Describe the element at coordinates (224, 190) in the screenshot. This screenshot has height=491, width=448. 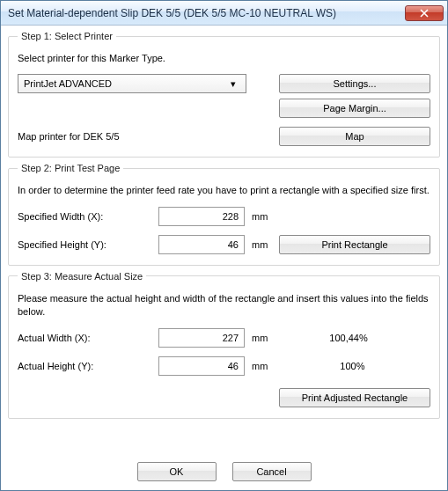
I see `step2-instruction: In order to determine the printer feed r…` at that location.